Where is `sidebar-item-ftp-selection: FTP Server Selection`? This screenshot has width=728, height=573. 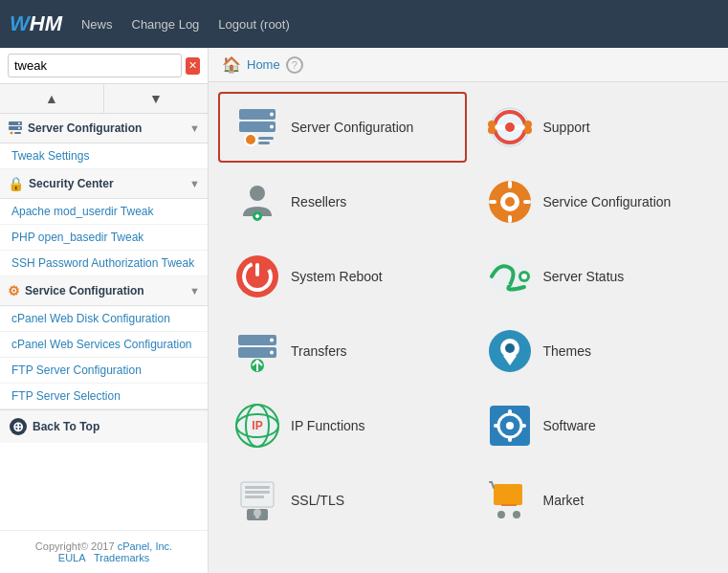 sidebar-item-ftp-selection: FTP Server Selection is located at coordinates (103, 396).